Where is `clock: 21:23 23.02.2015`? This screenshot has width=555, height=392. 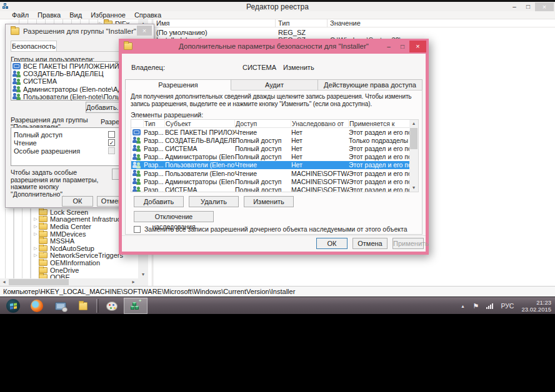 clock: 21:23 23.02.2015 is located at coordinates (536, 306).